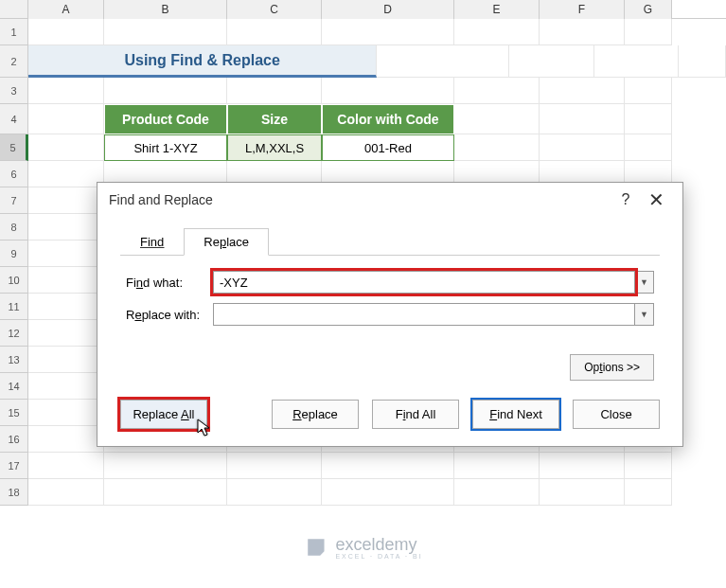 Image resolution: width=726 pixels, height=588 pixels. What do you see at coordinates (274, 9) in the screenshot?
I see `col-header-C: C` at bounding box center [274, 9].